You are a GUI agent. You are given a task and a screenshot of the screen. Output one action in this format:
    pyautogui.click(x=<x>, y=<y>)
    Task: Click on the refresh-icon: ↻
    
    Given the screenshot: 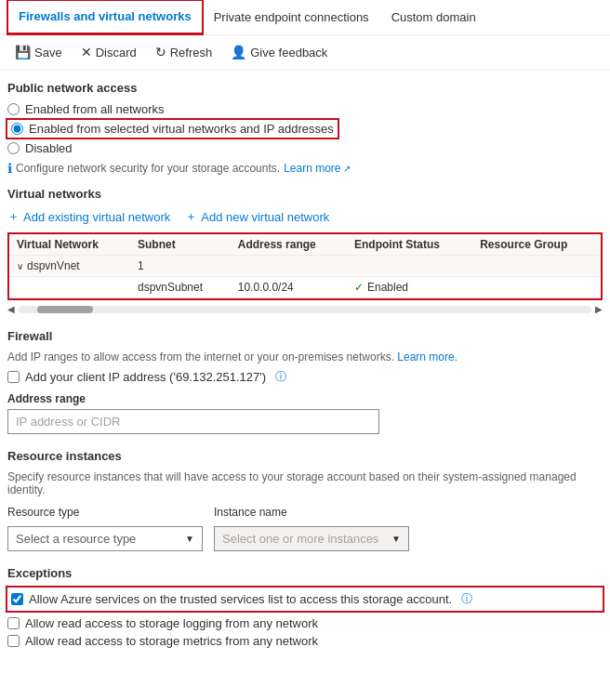 What is the action you would take?
    pyautogui.click(x=161, y=52)
    